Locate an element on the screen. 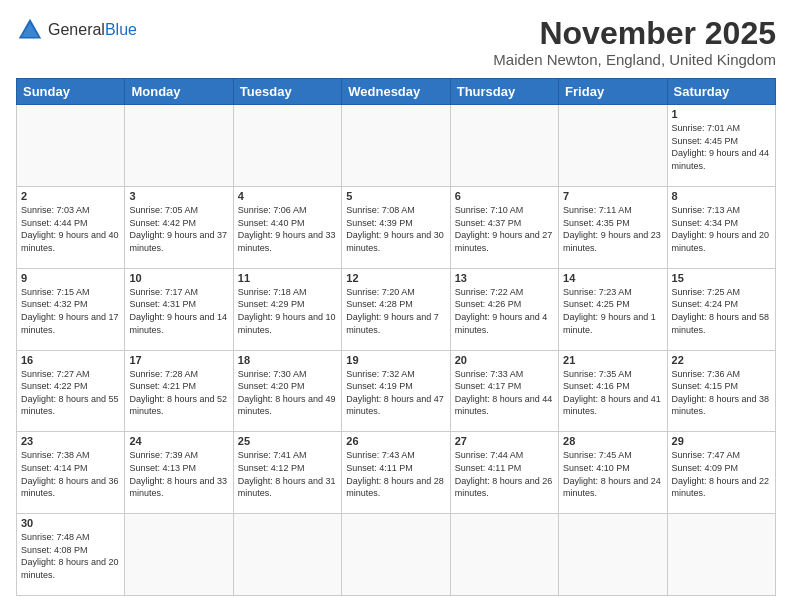  calendar-week-2: 2Sunrise: 7:03 AM Sunset: 4:44 PM Daylig… is located at coordinates (396, 227).